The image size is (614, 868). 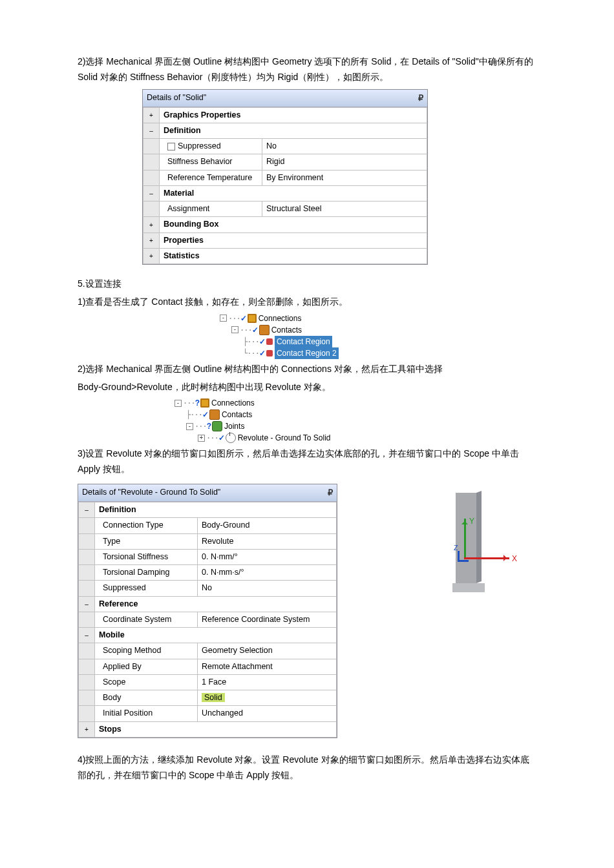 I want to click on group-bounding: + Bounding Box, so click(x=286, y=225).